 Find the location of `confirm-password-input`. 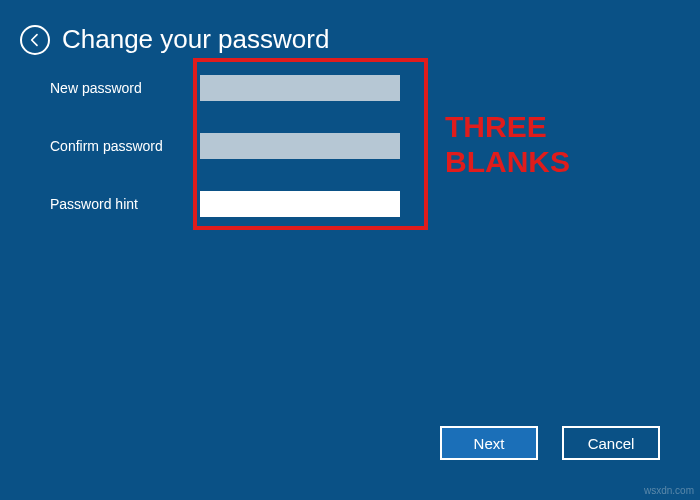

confirm-password-input is located at coordinates (300, 146).